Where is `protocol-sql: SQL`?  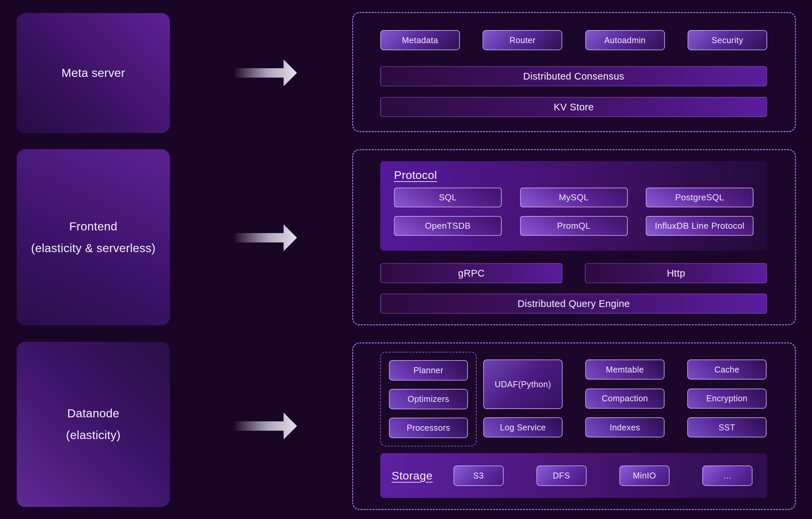
protocol-sql: SQL is located at coordinates (448, 198).